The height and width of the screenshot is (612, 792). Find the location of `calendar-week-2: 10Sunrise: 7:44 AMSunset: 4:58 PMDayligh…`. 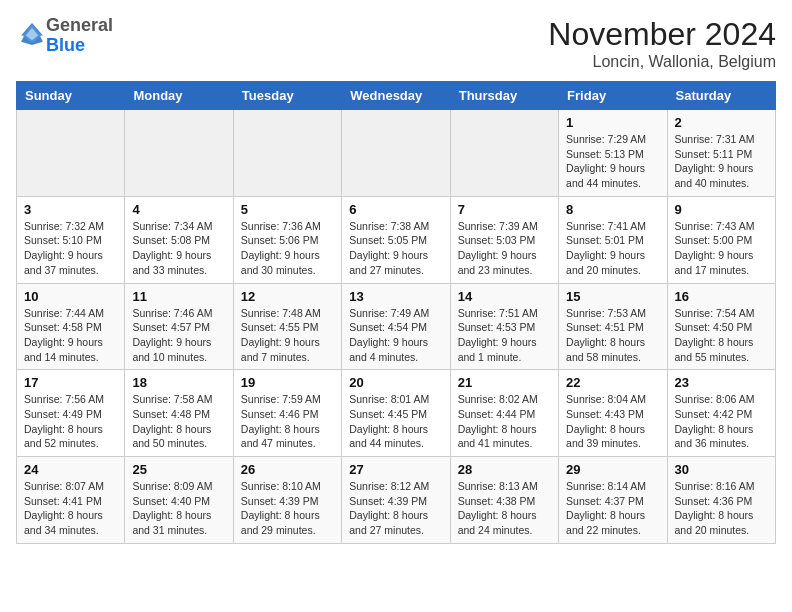

calendar-week-2: 10Sunrise: 7:44 AMSunset: 4:58 PMDayligh… is located at coordinates (396, 326).